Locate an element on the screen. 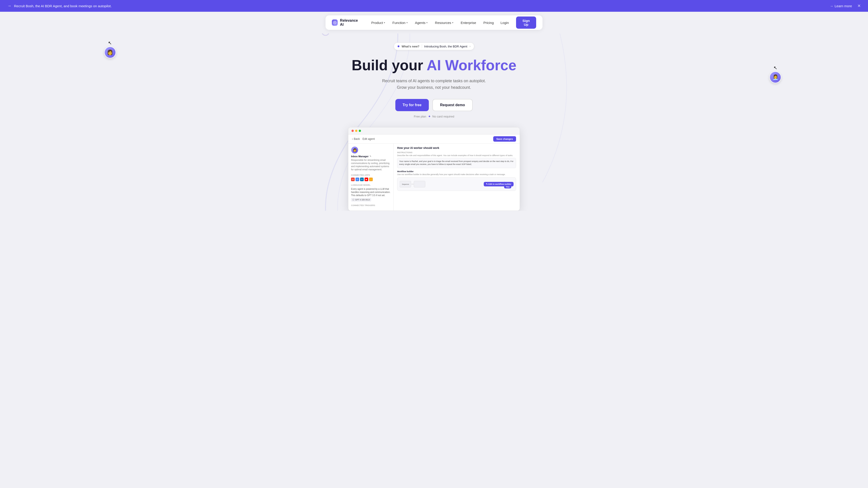  google-icon: G is located at coordinates (357, 179).